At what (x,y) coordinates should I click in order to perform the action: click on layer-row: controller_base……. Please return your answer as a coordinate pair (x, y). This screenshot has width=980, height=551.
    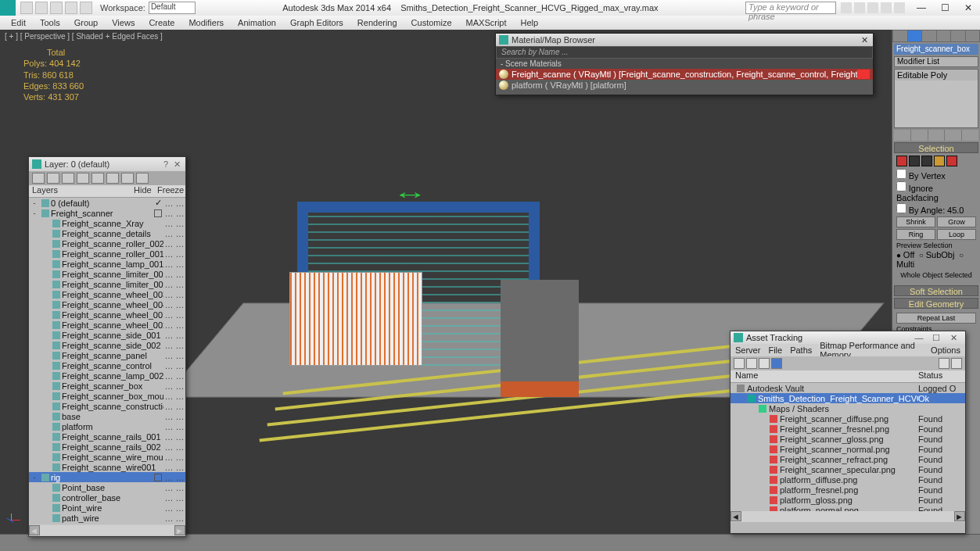
    Looking at the image, I should click on (107, 497).